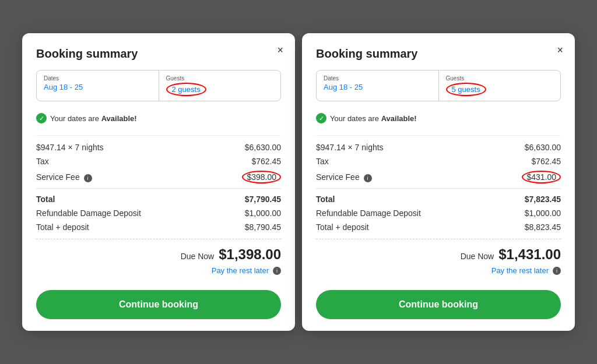  I want to click on tax-label-2: Tax, so click(322, 161).